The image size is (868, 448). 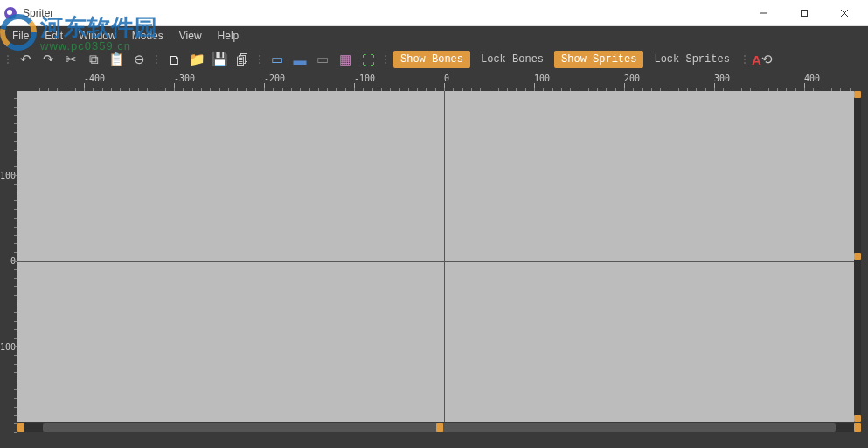 I want to click on fullscreen-icon: ⛶, so click(x=368, y=60).